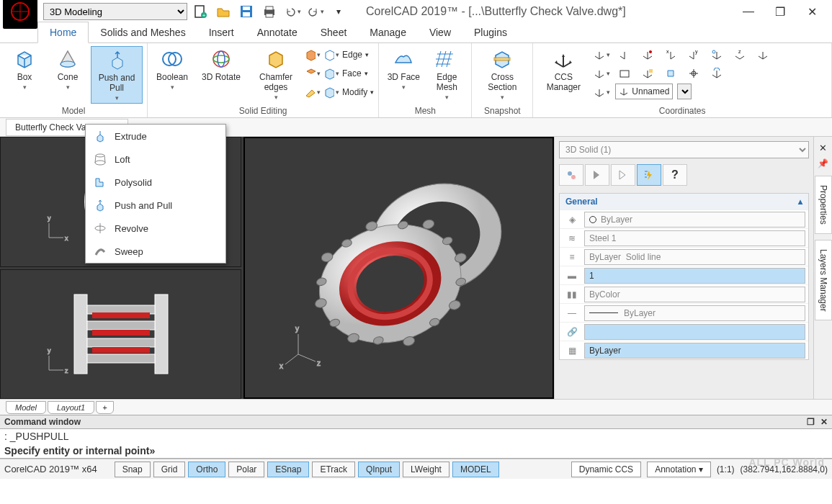 This screenshot has width=832, height=504. Describe the element at coordinates (156, 228) in the screenshot. I see `dropdown-revolve: Revolve` at that location.